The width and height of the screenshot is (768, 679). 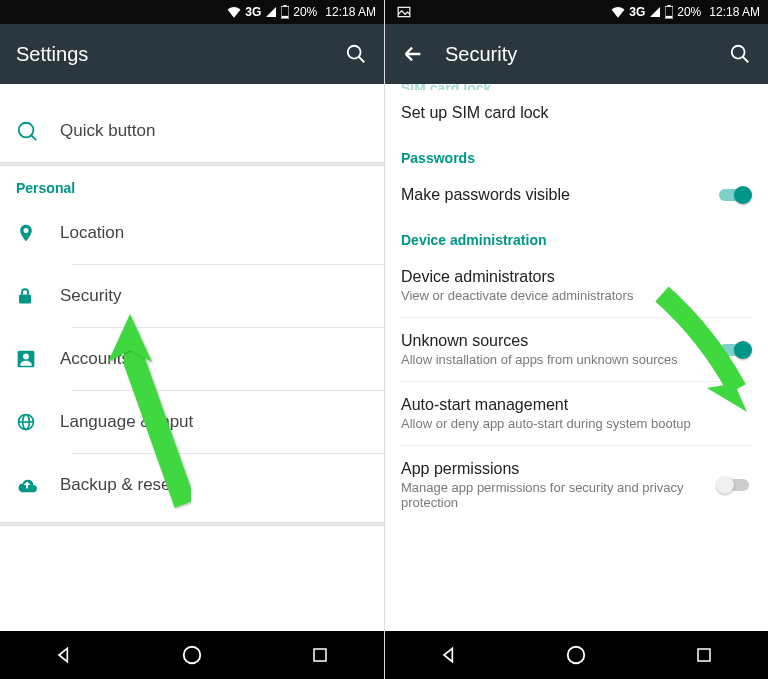 What do you see at coordinates (192, 359) in the screenshot?
I see `row-accounts: Accounts` at bounding box center [192, 359].